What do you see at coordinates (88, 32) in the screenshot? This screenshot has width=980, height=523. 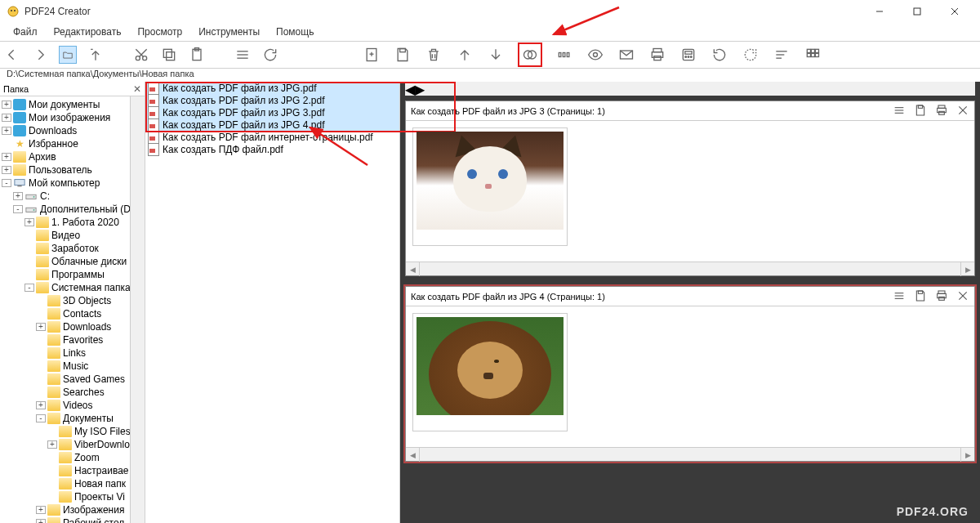 I see `menu-edit: Редактировать` at bounding box center [88, 32].